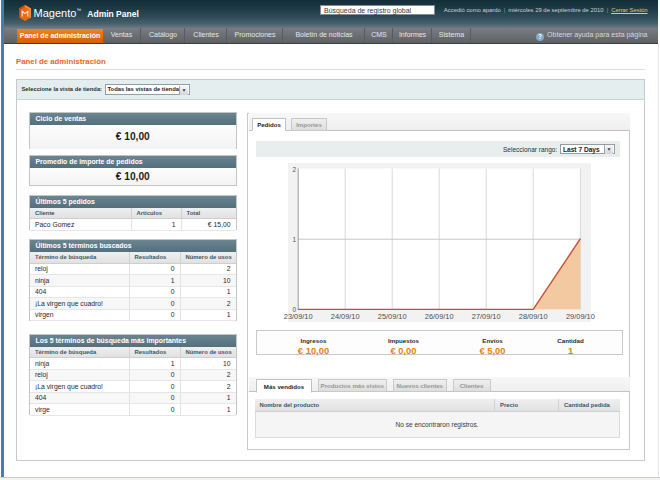  I want to click on svg-text: 28/09/10, so click(534, 316).